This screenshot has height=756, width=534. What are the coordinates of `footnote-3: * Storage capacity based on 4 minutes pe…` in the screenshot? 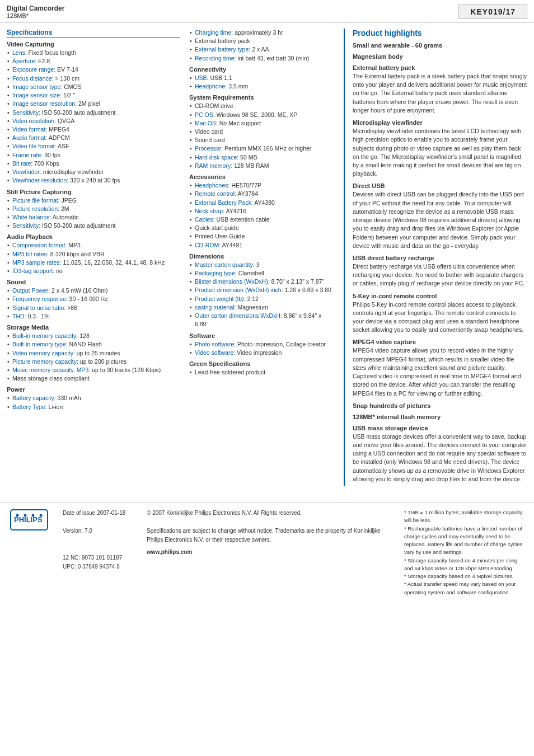 It's located at (466, 565).